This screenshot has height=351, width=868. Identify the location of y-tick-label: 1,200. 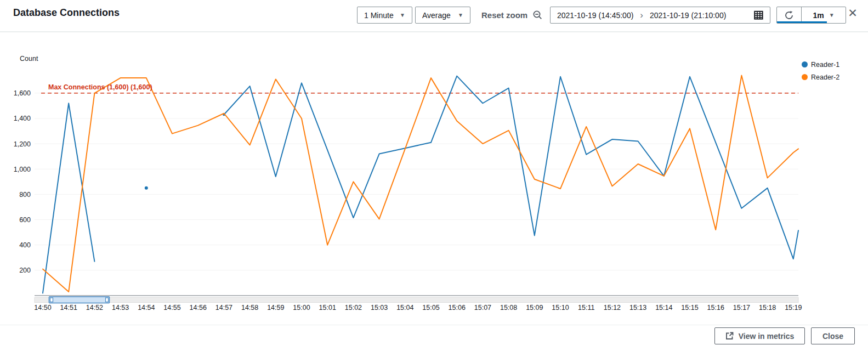
(22, 144).